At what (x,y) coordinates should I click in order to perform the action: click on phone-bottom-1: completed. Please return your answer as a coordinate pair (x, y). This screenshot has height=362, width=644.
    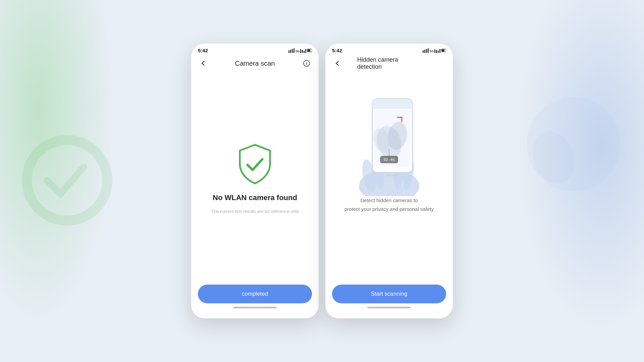
    Looking at the image, I should click on (255, 298).